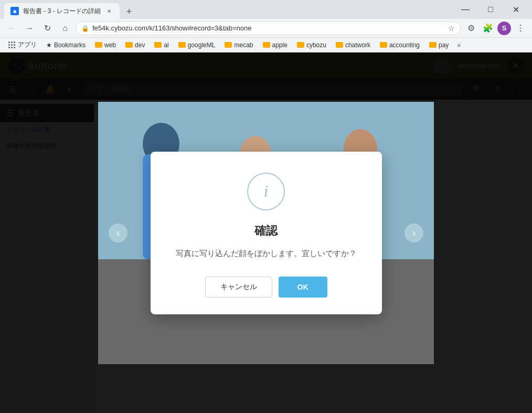 This screenshot has height=413, width=532. Describe the element at coordinates (109, 11) in the screenshot. I see `tab-close-button: ✕` at that location.